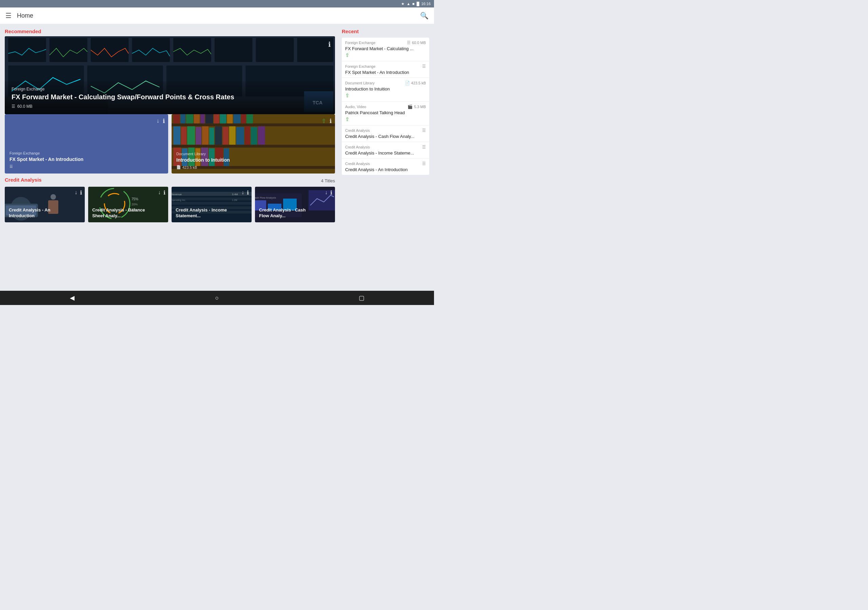  I want to click on recent-item-4-header: Credit Analysis ☰, so click(386, 130).